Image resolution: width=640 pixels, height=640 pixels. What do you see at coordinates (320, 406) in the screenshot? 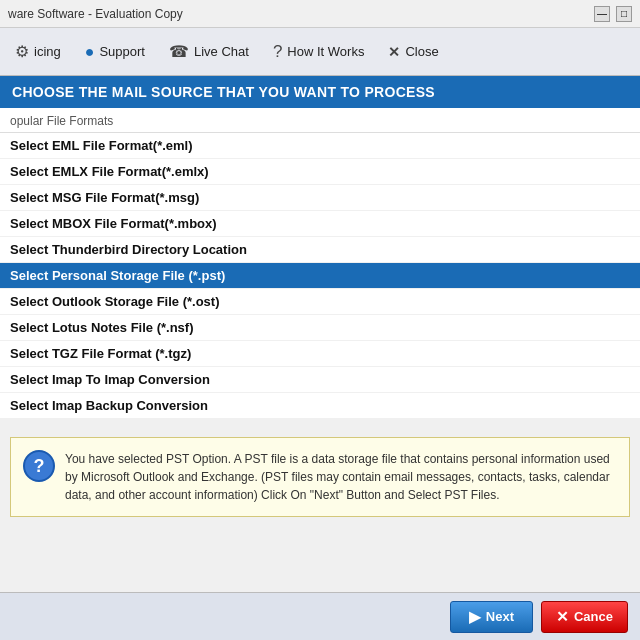
I see `list-item: Select Imap Backup Conversion` at bounding box center [320, 406].